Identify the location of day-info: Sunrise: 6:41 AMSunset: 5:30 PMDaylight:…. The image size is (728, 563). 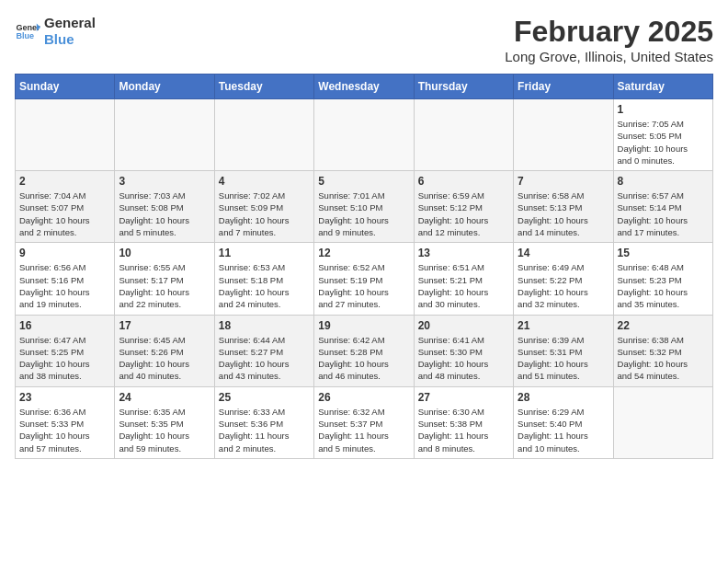
(463, 359).